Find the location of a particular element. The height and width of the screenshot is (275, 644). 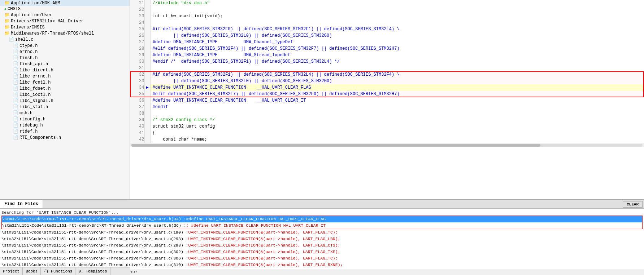

line-number: 41 is located at coordinates (137, 133).